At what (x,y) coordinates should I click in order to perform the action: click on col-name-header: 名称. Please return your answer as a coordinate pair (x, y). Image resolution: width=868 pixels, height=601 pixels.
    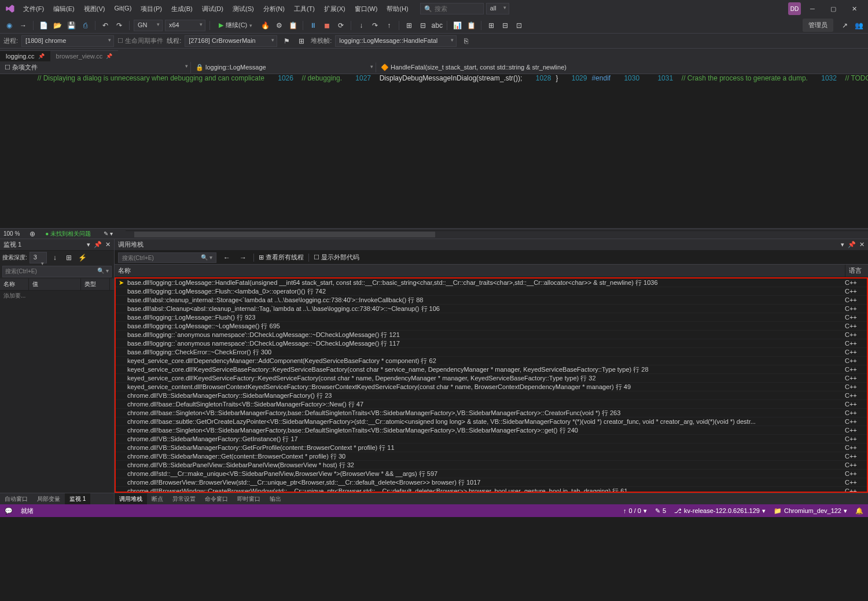
    Looking at the image, I should click on (480, 271).